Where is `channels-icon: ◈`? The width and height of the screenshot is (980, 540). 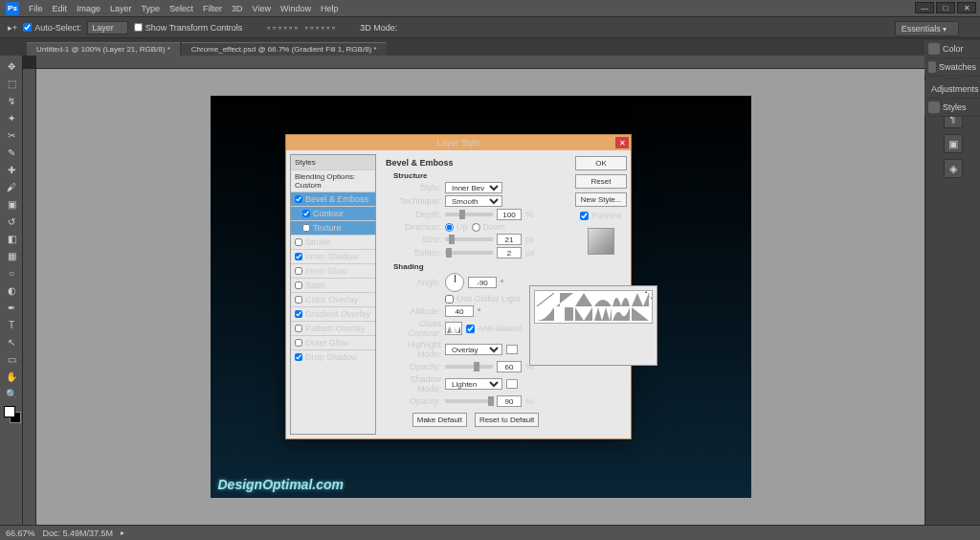 channels-icon: ◈ is located at coordinates (953, 169).